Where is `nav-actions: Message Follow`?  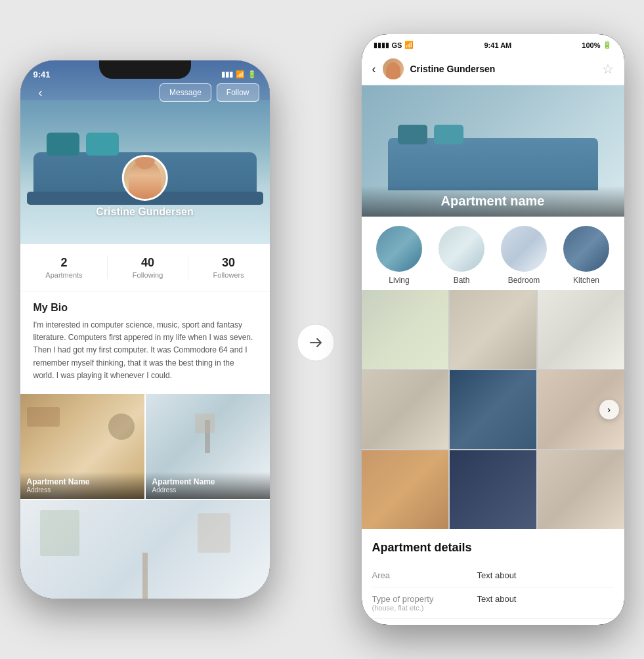 nav-actions: Message Follow is located at coordinates (209, 93).